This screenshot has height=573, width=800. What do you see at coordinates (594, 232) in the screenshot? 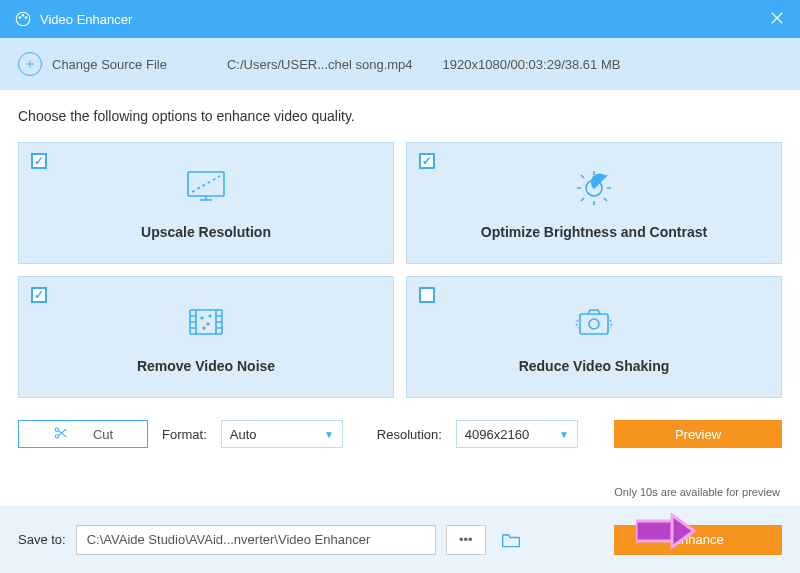
I see `card-title: Optimize Brightness and Contrast` at bounding box center [594, 232].